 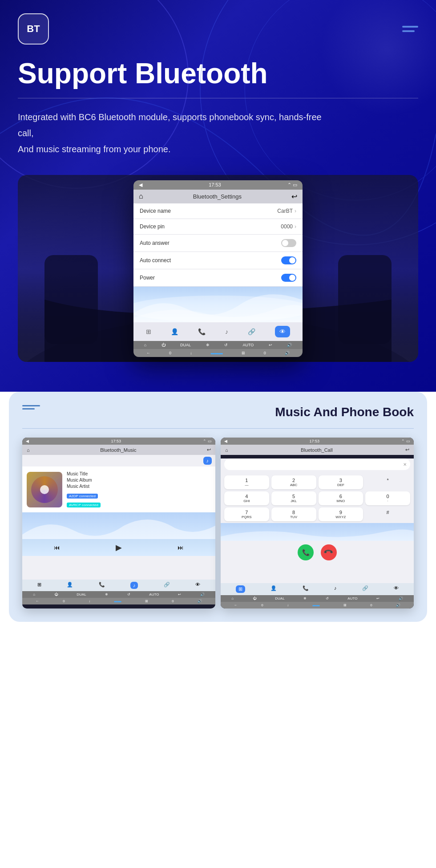 What do you see at coordinates (341, 483) in the screenshot?
I see `dial-3: 3DEF` at bounding box center [341, 483].